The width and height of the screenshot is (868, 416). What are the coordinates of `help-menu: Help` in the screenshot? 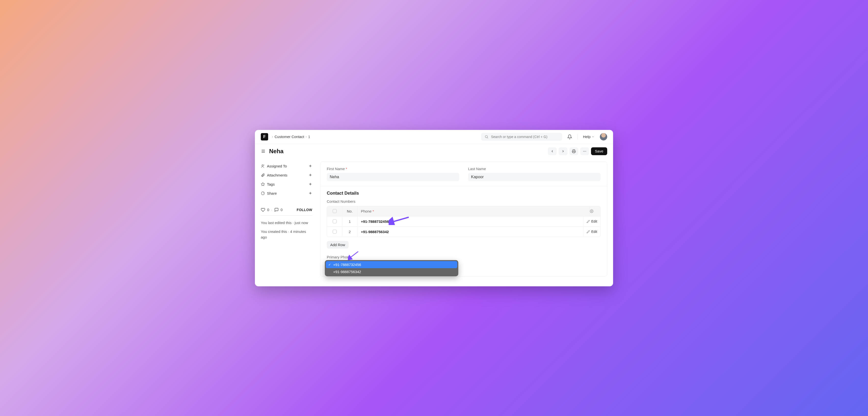 It's located at (589, 137).